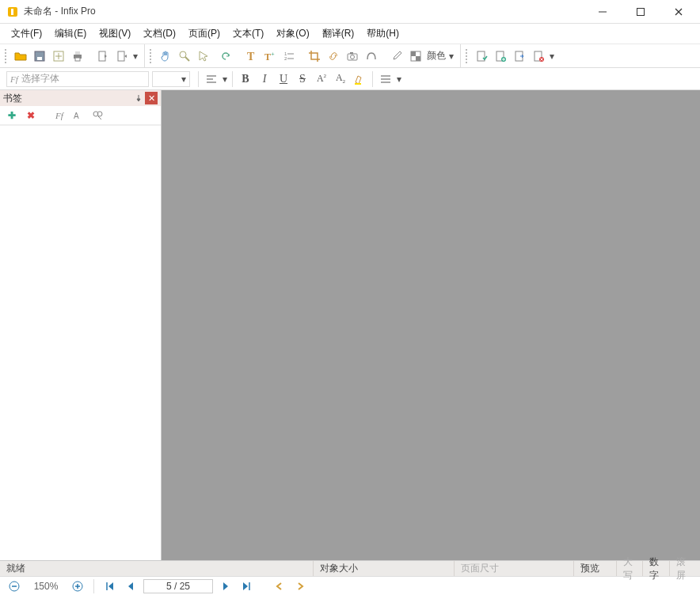 The width and height of the screenshot is (700, 595). What do you see at coordinates (289, 56) in the screenshot?
I see `line-number-tool-icon: 12` at bounding box center [289, 56].